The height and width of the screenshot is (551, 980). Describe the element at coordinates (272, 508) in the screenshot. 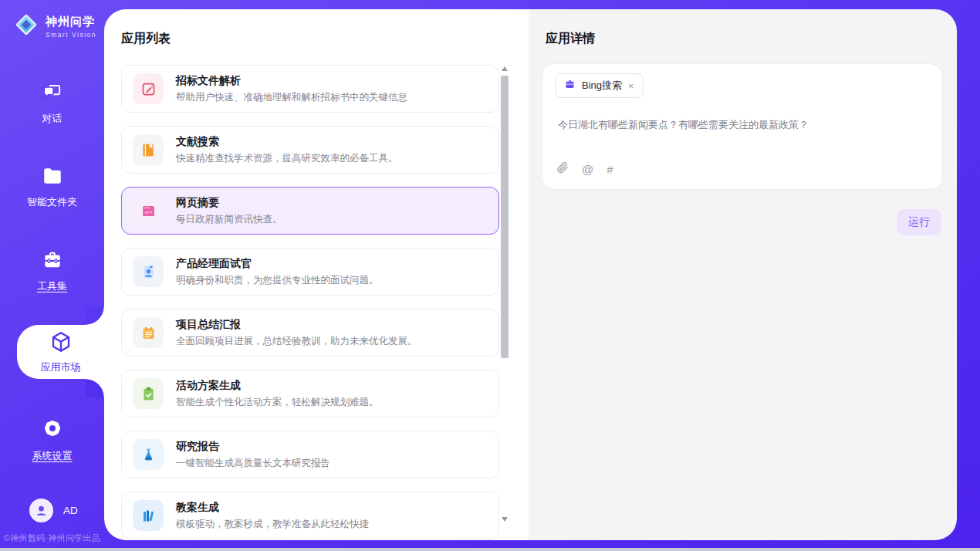

I see `app-name: 教案生成` at that location.